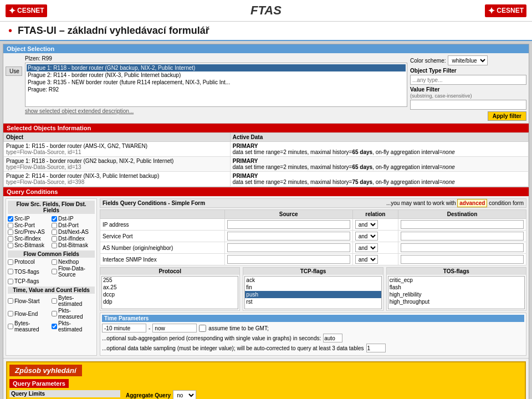 The height and width of the screenshot is (399, 532). Describe the element at coordinates (507, 116) in the screenshot. I see `apply-filter-button: Apply filter` at that location.